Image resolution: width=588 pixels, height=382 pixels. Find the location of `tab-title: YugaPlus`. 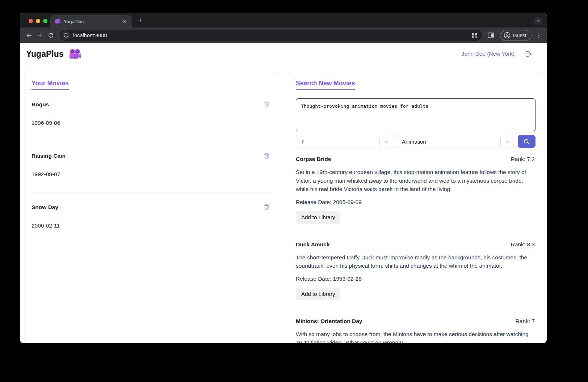

tab-title: YugaPlus is located at coordinates (91, 22).